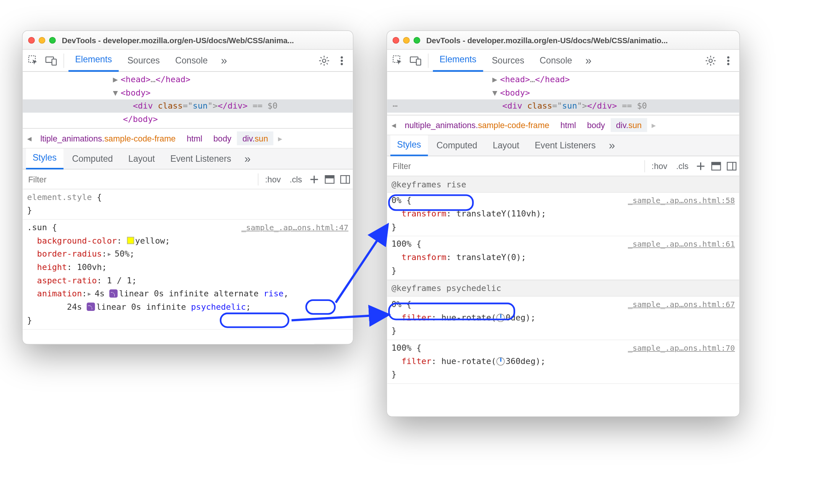 The image size is (829, 504). Describe the element at coordinates (563, 184) in the screenshot. I see `keyframes-rise-header: @keyframes rise` at that location.